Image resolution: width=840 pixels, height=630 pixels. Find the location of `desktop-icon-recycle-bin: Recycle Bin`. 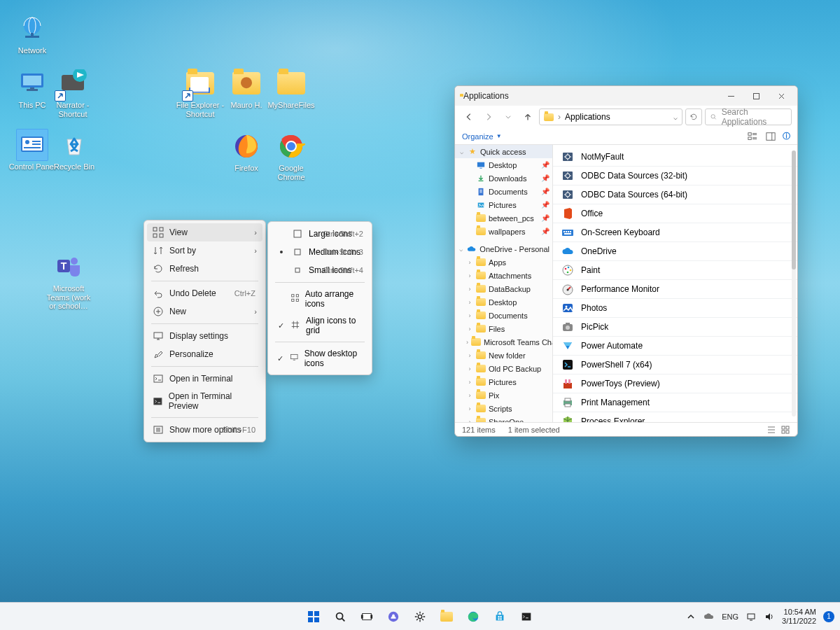

desktop-icon-recycle-bin: Recycle Bin is located at coordinates (74, 150).